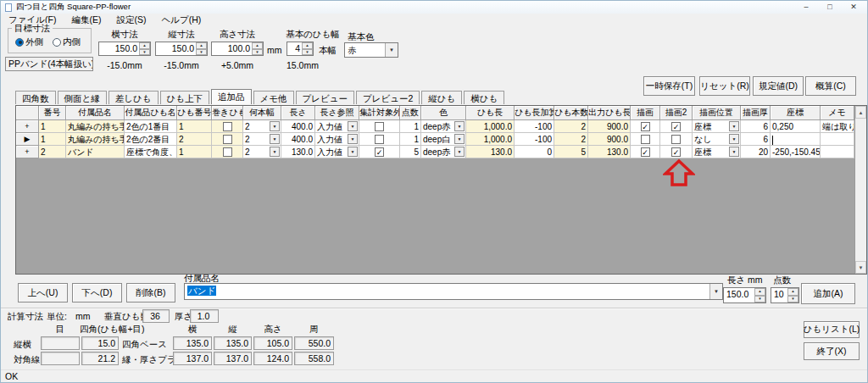 Image resolution: width=868 pixels, height=383 pixels. What do you see at coordinates (453, 291) in the screenshot?
I see `accessory-name-combo: バンド ▼` at bounding box center [453, 291].